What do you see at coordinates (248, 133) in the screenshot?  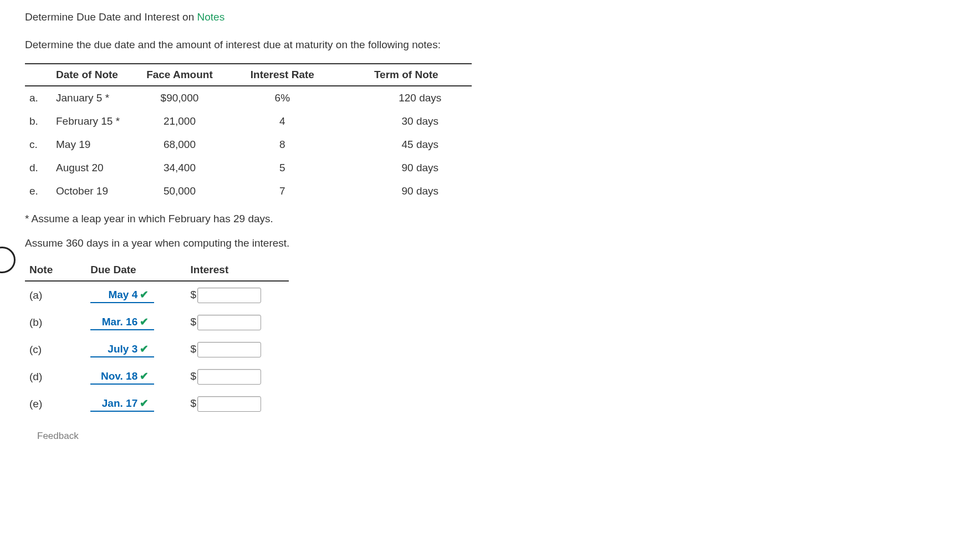 I see `notes-data-table: Date of Note Face Amount Interest Rate T…` at bounding box center [248, 133].